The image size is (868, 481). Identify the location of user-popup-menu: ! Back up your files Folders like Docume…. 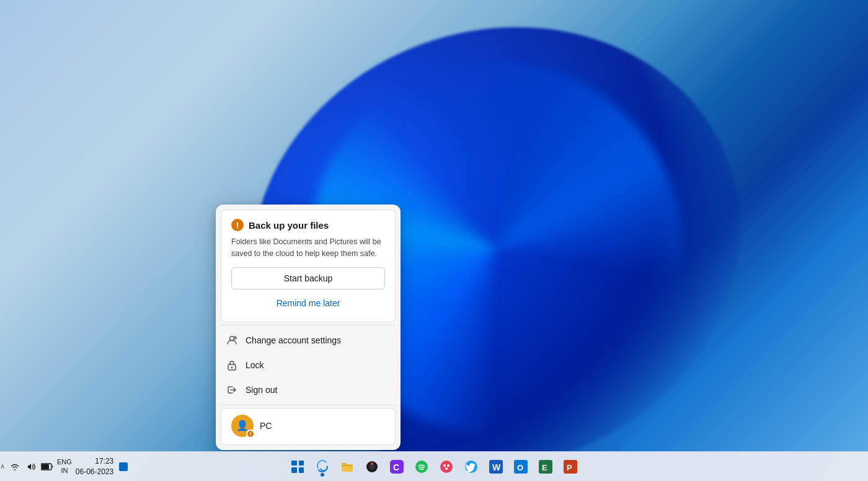
(308, 327).